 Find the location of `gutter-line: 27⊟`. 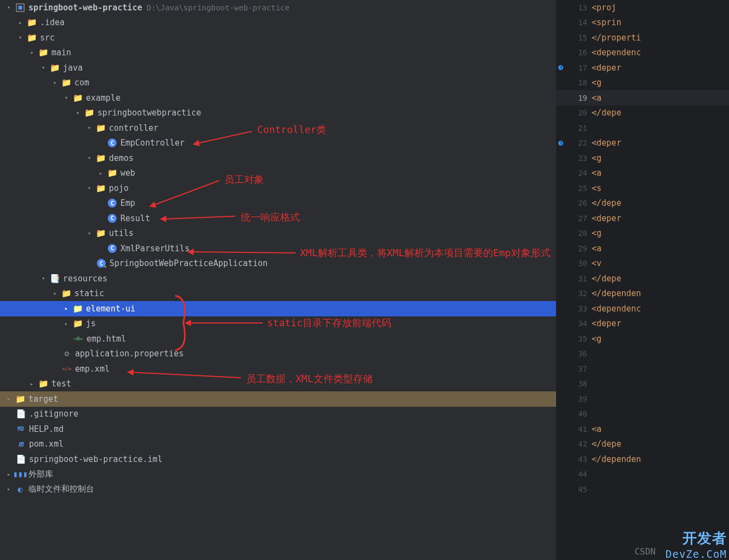

gutter-line: 27⊟ is located at coordinates (574, 218).